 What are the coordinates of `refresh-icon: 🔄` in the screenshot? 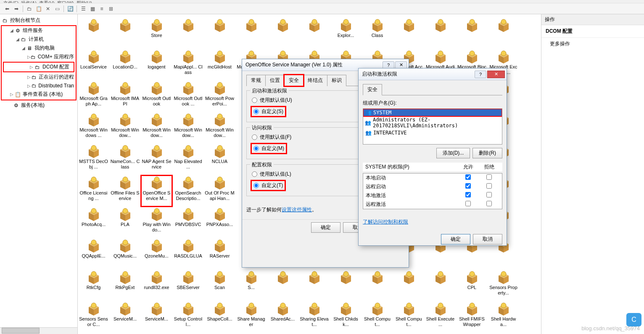 It's located at (70, 9).